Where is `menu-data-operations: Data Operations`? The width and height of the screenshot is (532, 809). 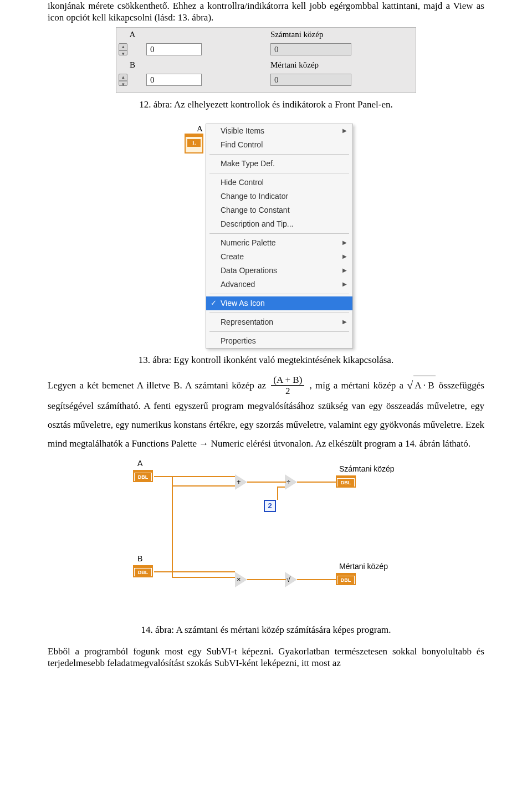 menu-data-operations: Data Operations is located at coordinates (279, 270).